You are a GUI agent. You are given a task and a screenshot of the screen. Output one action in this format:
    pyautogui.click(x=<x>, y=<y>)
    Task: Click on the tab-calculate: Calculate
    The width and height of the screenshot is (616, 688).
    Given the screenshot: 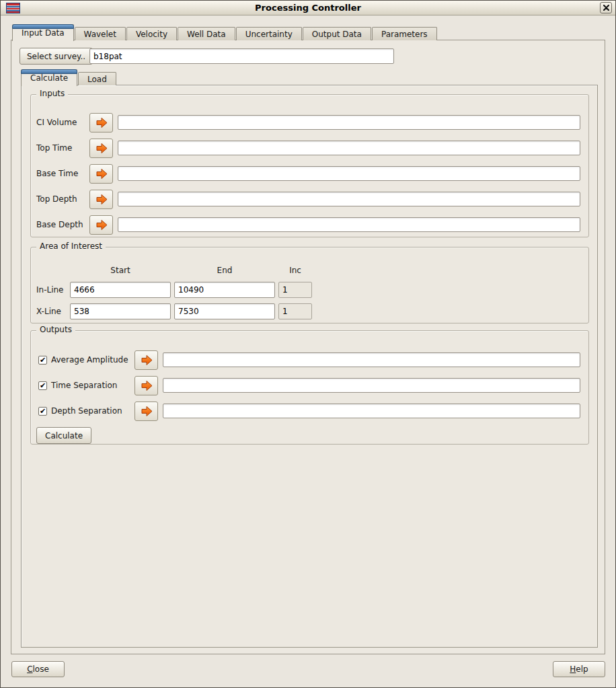 What is the action you would take?
    pyautogui.click(x=49, y=78)
    